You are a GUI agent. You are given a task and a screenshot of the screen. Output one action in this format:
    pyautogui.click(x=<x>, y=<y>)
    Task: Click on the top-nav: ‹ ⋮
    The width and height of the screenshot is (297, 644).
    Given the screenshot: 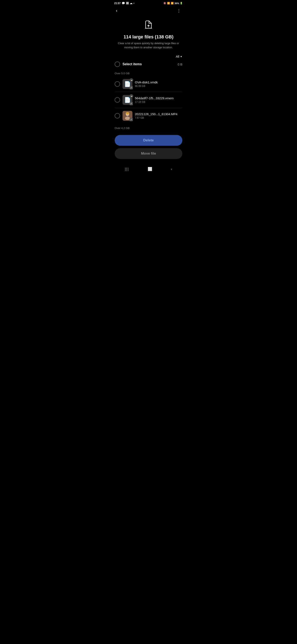 What is the action you would take?
    pyautogui.click(x=148, y=10)
    